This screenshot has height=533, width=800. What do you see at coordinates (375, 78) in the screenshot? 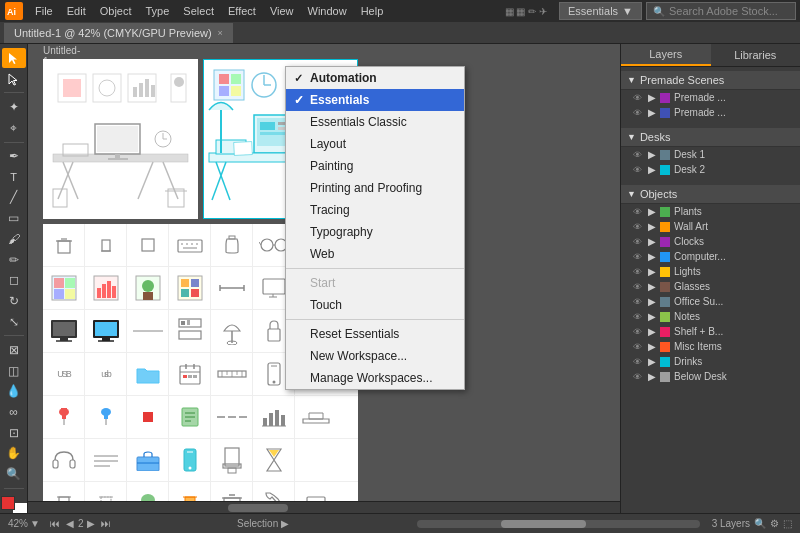
I see `ws-menu-item-automation: Automation` at bounding box center [375, 78].